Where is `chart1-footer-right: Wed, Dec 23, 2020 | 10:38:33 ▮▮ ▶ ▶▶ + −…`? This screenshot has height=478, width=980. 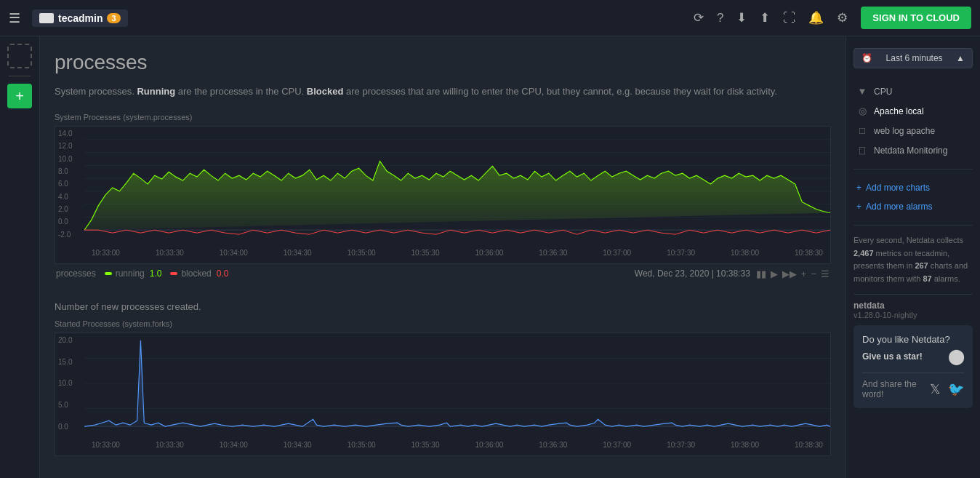 chart1-footer-right: Wed, Dec 23, 2020 | 10:38:33 ▮▮ ▶ ▶▶ + −… is located at coordinates (732, 274).